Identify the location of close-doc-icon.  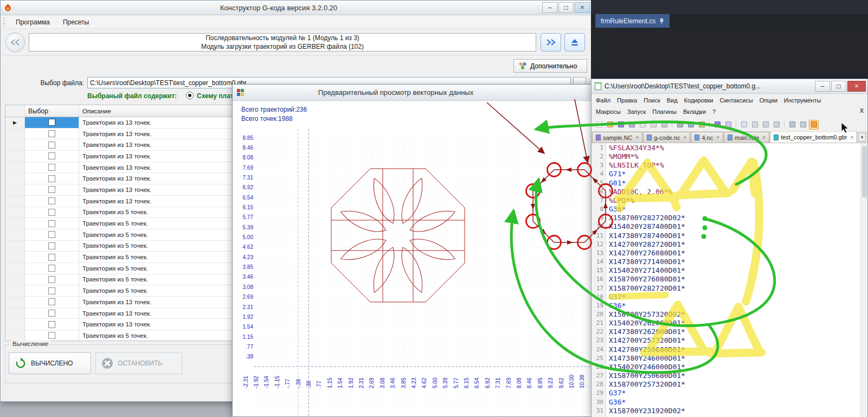
(642, 125).